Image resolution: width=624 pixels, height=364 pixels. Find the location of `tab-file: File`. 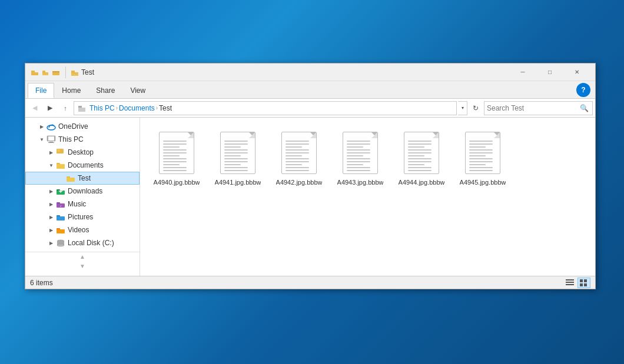

tab-file: File is located at coordinates (41, 91).